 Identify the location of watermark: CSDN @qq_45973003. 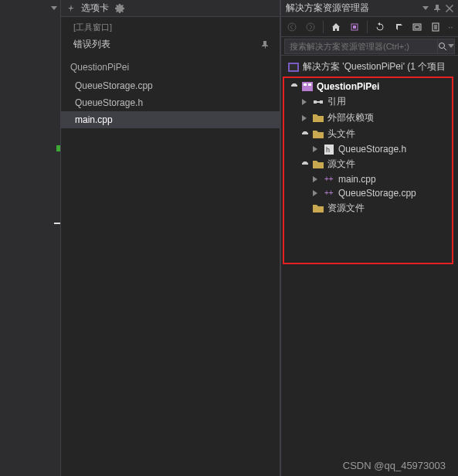
(394, 465).